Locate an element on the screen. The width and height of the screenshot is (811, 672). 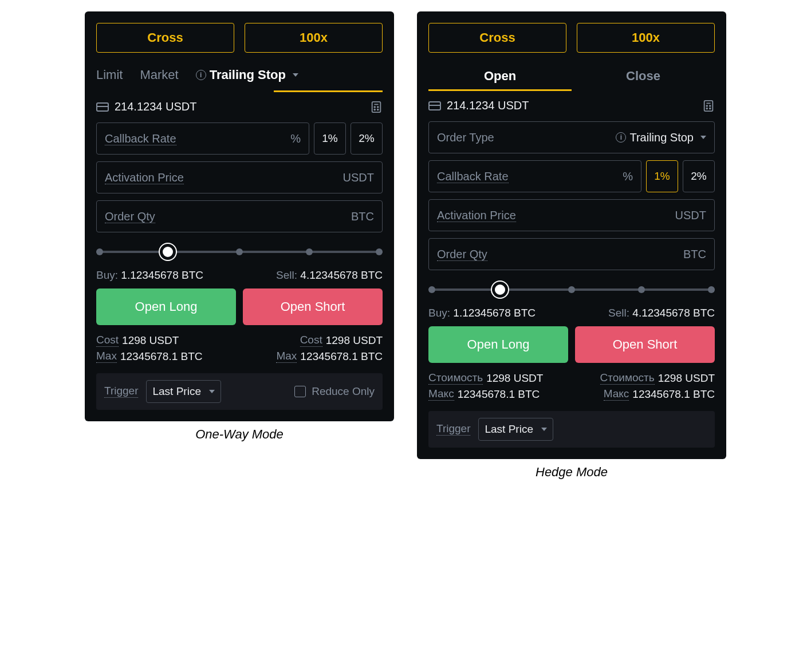
reduce-only-label: Reduce Only is located at coordinates (343, 392).